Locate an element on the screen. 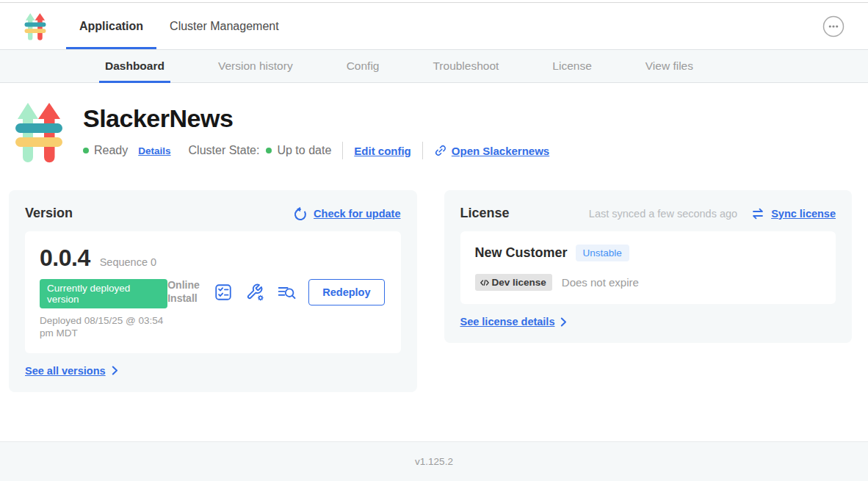  header-right is located at coordinates (845, 26).